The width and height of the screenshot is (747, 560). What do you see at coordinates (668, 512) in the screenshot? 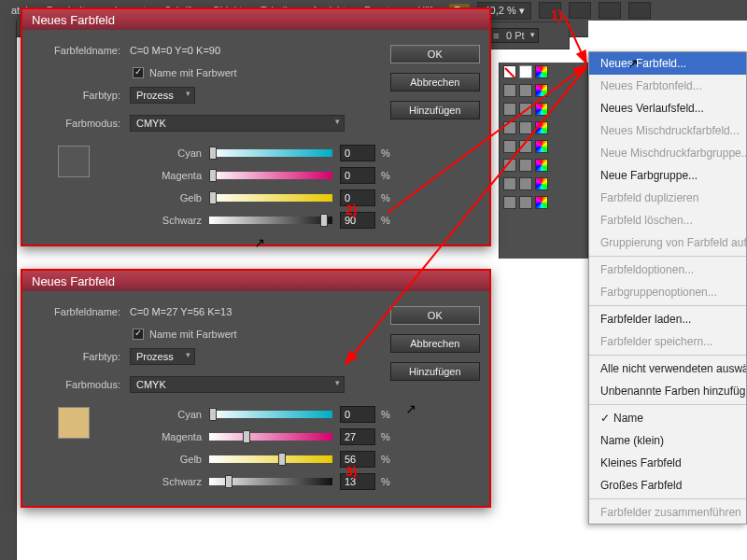
I see `flyout-merge-swatches: Farbfelder zusammenführen` at bounding box center [668, 512].